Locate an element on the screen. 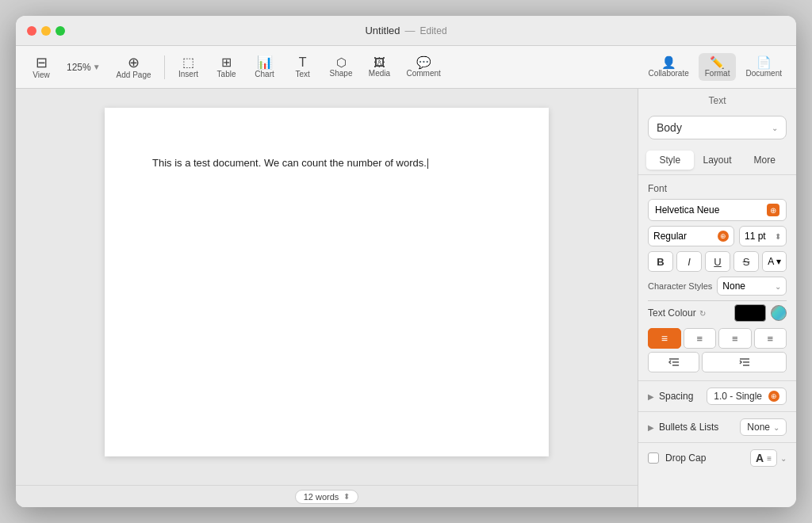  drop-cap-preview: A ≡ is located at coordinates (764, 458).